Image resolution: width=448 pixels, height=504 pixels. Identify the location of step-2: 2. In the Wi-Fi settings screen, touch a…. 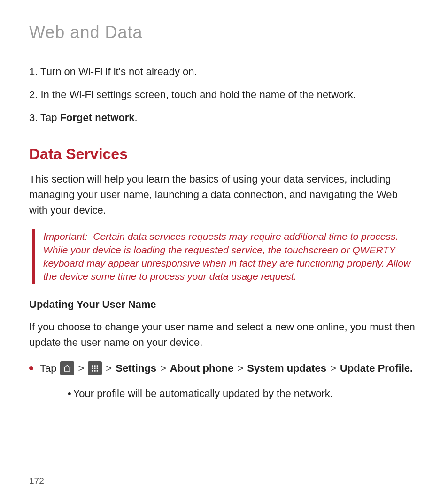
(224, 95).